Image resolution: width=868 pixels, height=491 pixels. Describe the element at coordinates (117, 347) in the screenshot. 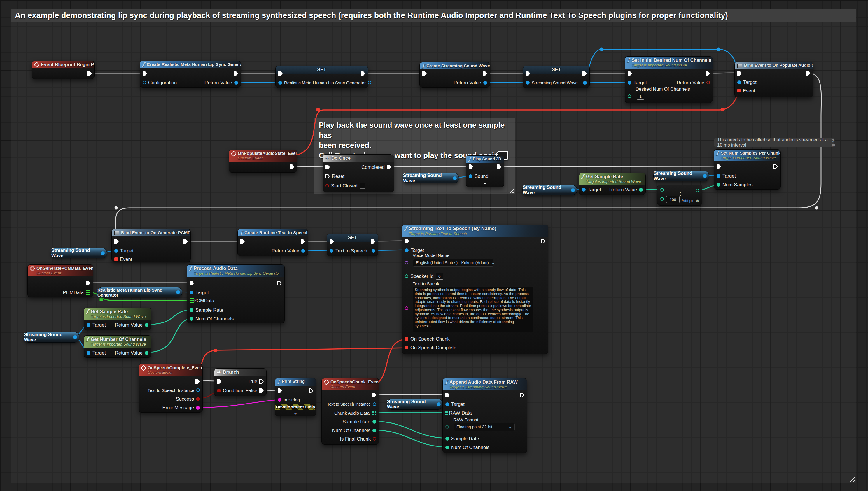

I see `node-get-number-of-channels: ƒ Get Number Of Channels Target is Impor…` at that location.